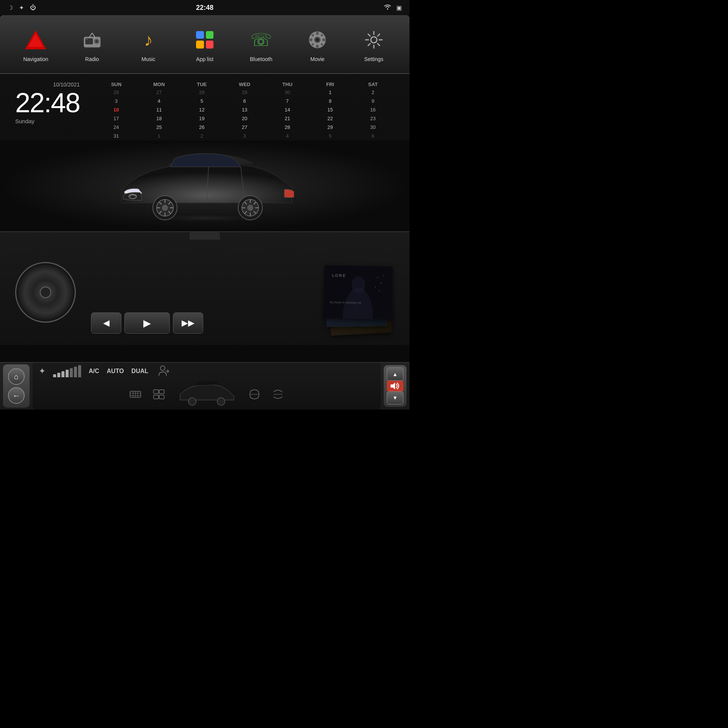 The width and height of the screenshot is (728, 728). What do you see at coordinates (395, 374) in the screenshot?
I see `volume-up-button: ▲` at bounding box center [395, 374].